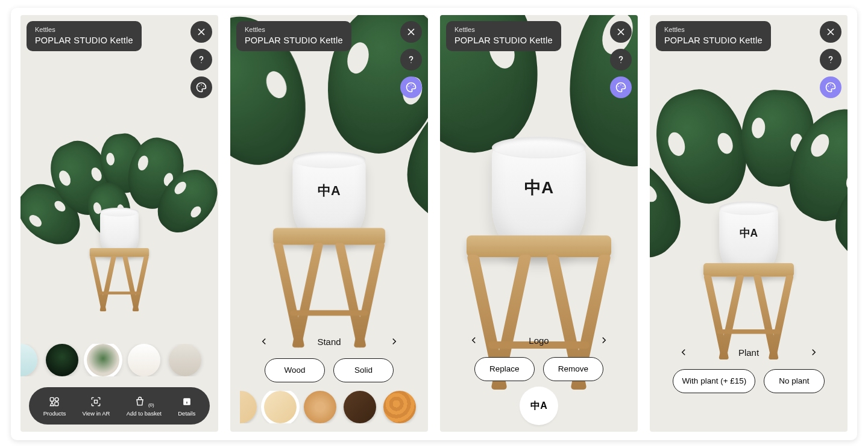  I want to click on option-replace: Replace, so click(505, 369).